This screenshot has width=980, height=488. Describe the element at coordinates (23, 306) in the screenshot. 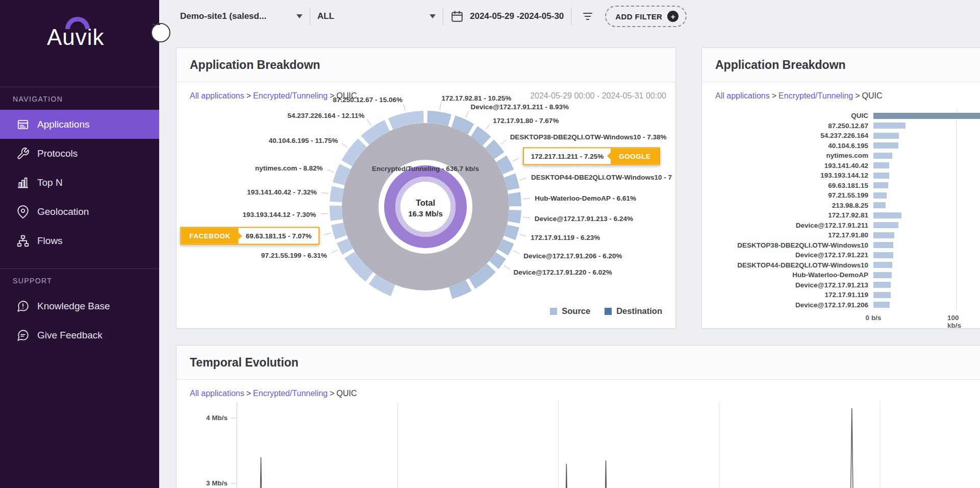

I see `knowledge-icon` at that location.